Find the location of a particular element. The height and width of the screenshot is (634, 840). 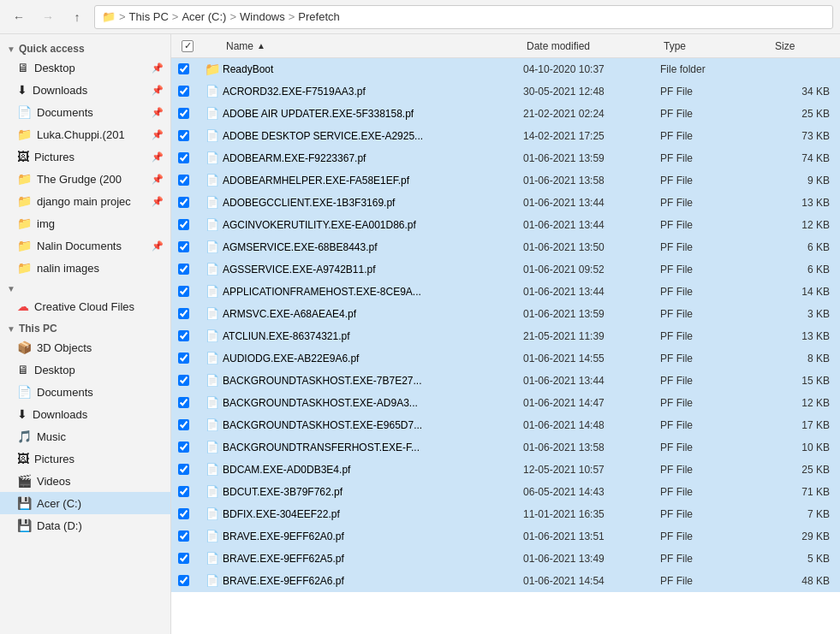

sidebar-item-data-d: 💾 Data (D:) is located at coordinates (86, 525).